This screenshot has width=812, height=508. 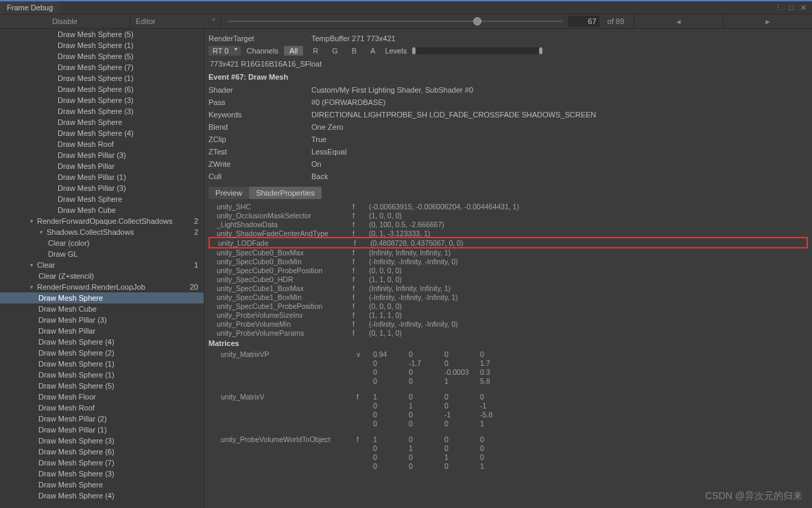 I want to click on shader-properties-tab: ShaderProperties, so click(x=285, y=193).